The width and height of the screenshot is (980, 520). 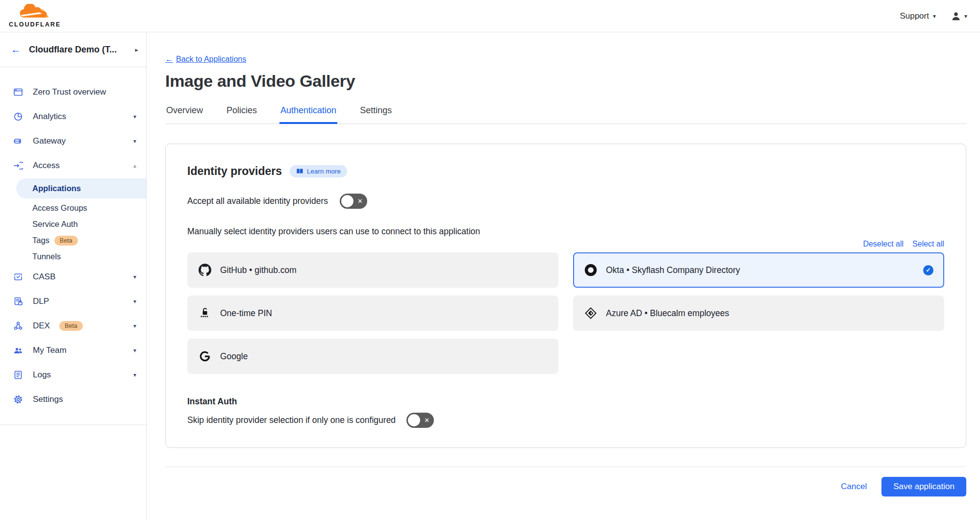 I want to click on tab-bar: Overview Policies Authentication Setting…, so click(x=566, y=115).